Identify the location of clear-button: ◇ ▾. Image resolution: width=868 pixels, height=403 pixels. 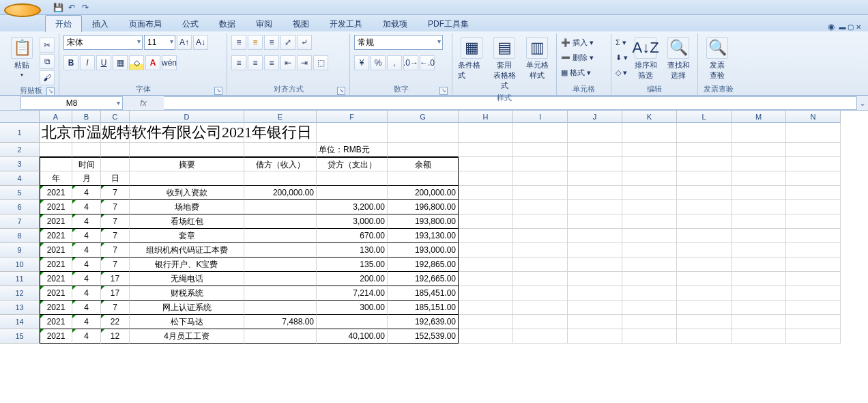
(622, 72).